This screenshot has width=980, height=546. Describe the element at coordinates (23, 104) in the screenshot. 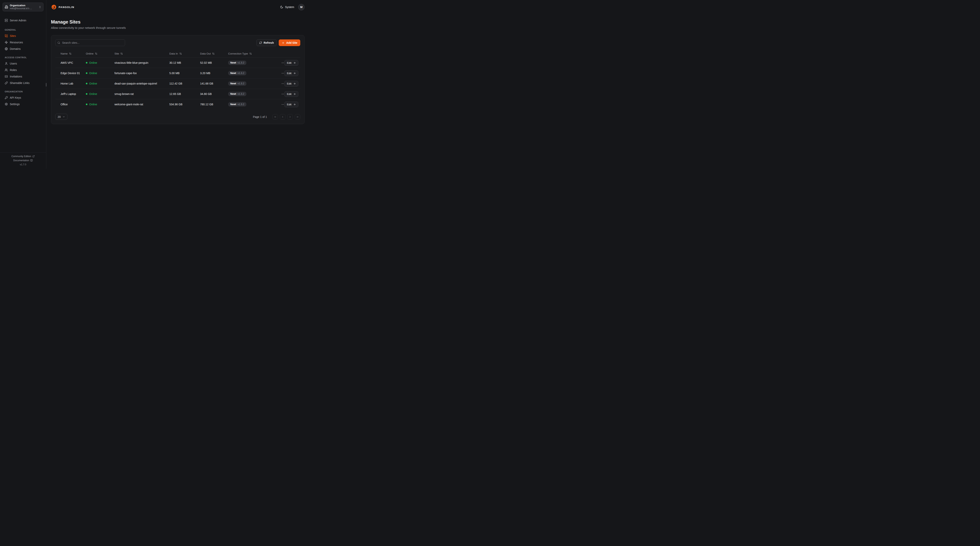

I see `sidebar-item-settings: Settings` at that location.